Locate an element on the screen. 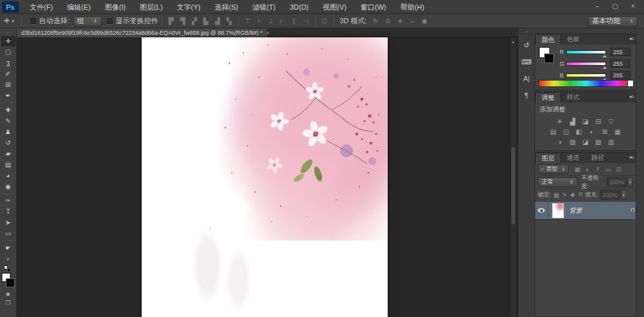  tool-type: T is located at coordinates (8, 212).